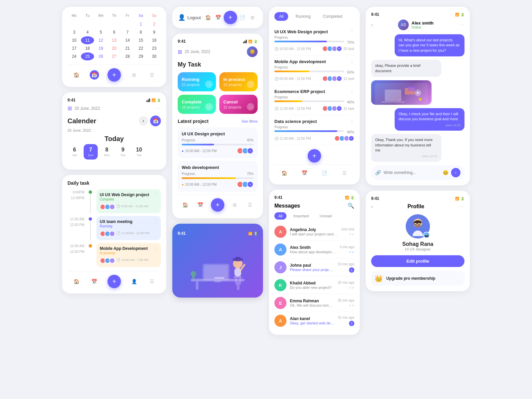 This screenshot has width=532, height=399. I want to click on cal-day-16: 16, so click(154, 40).